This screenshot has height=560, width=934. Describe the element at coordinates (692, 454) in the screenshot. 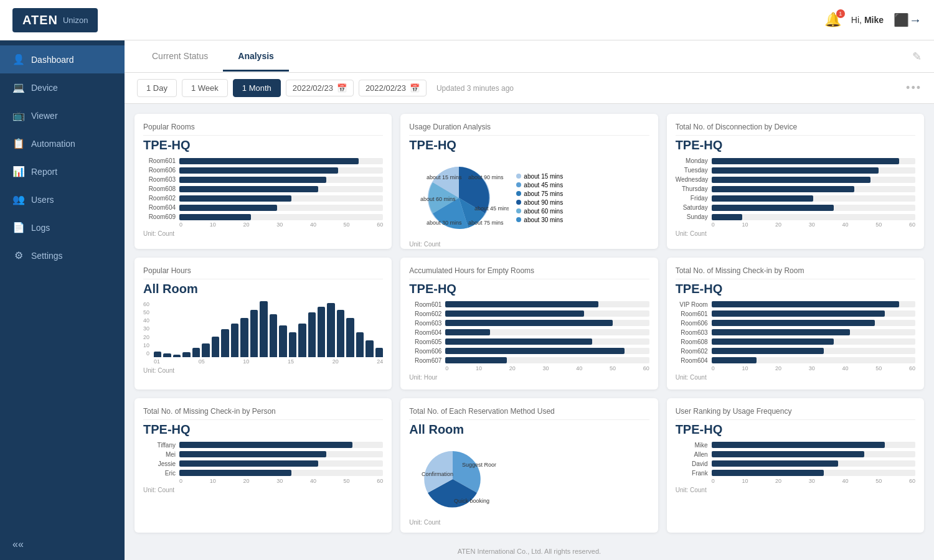

I see `bar-label: Allen` at that location.